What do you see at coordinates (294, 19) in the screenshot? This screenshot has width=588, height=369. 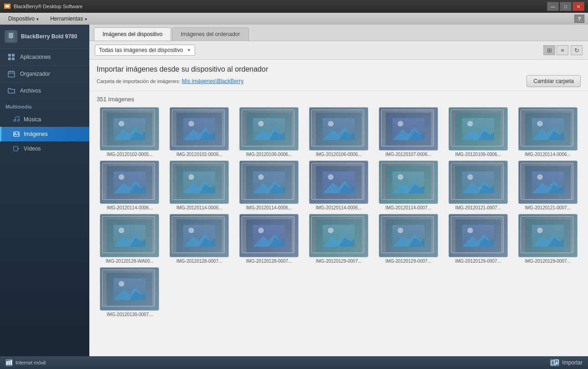 I see `menu-bar: Dispositivo Herramientas ?` at bounding box center [294, 19].